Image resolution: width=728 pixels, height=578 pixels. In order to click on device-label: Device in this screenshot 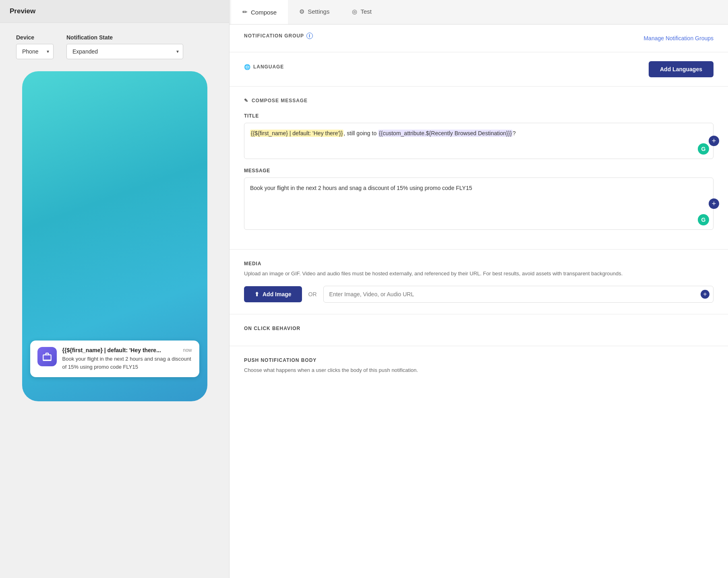, I will do `click(35, 37)`.